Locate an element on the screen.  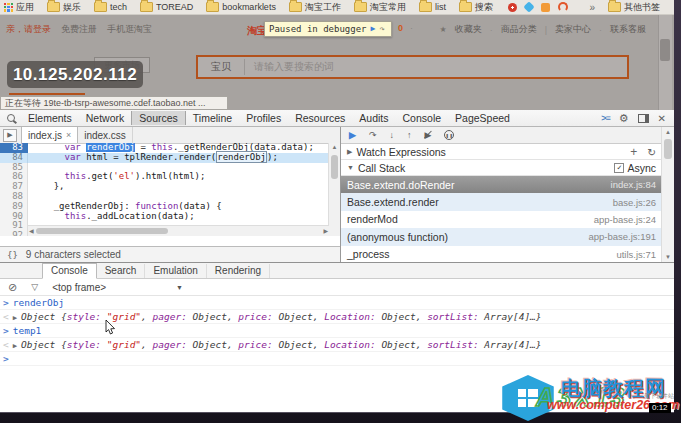
favicon-orange-square-icon is located at coordinates (546, 8).